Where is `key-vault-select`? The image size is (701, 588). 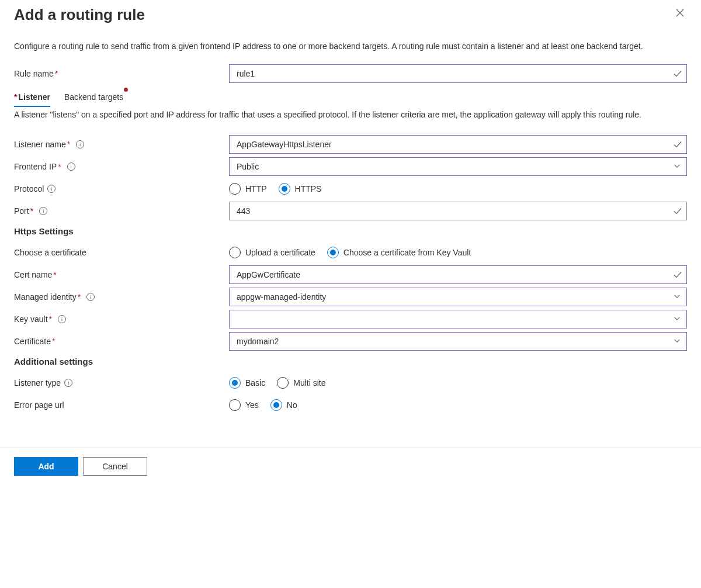 key-vault-select is located at coordinates (458, 319).